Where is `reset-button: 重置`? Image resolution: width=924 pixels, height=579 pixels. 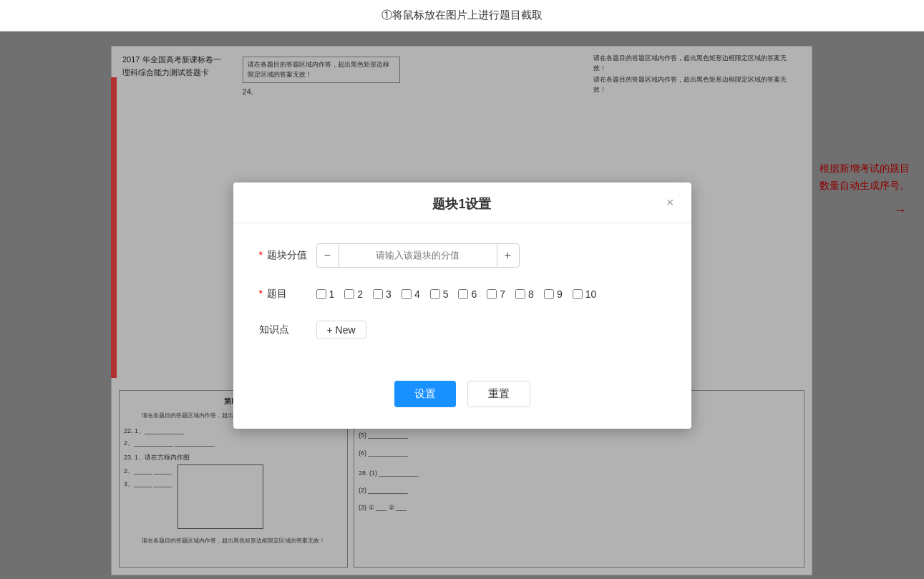
reset-button: 重置 is located at coordinates (499, 394).